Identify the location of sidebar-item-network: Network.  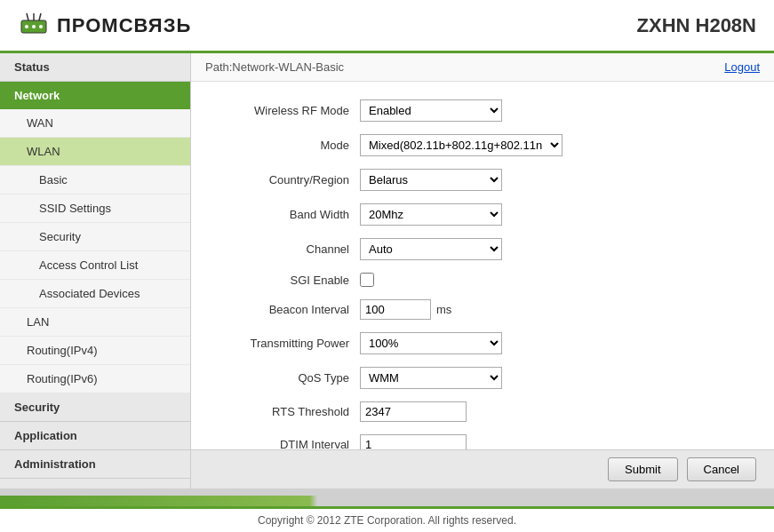
(95, 96).